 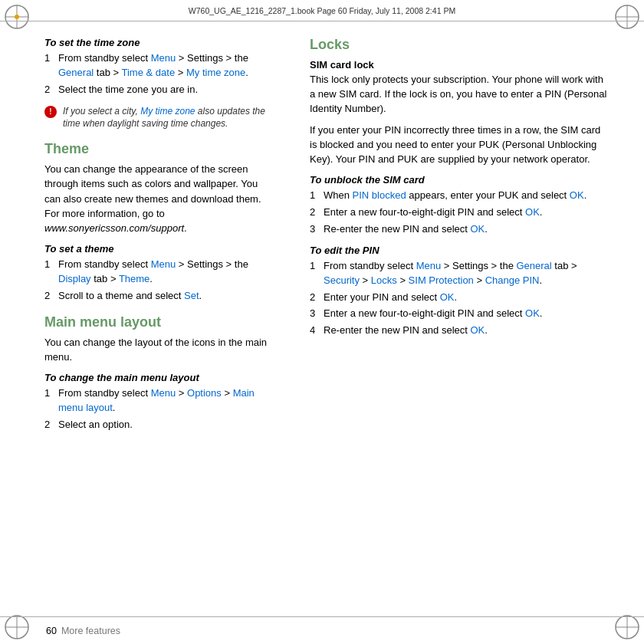 What do you see at coordinates (157, 149) in the screenshot?
I see `theme-title: Theme` at bounding box center [157, 149].